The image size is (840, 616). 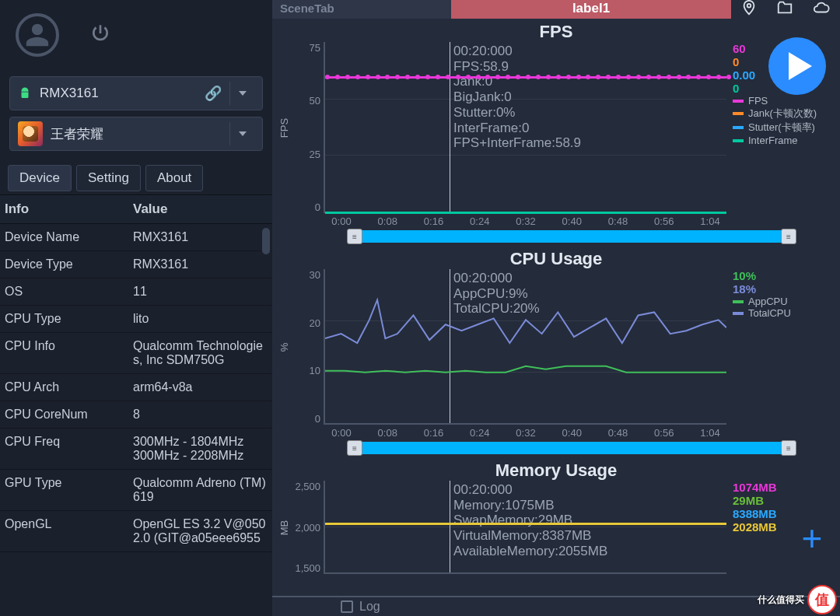 What do you see at coordinates (525, 527) in the screenshot?
I see `plot-area: 00:20:000Memory:1075MBSwapMemory:29MBVir…` at bounding box center [525, 527].